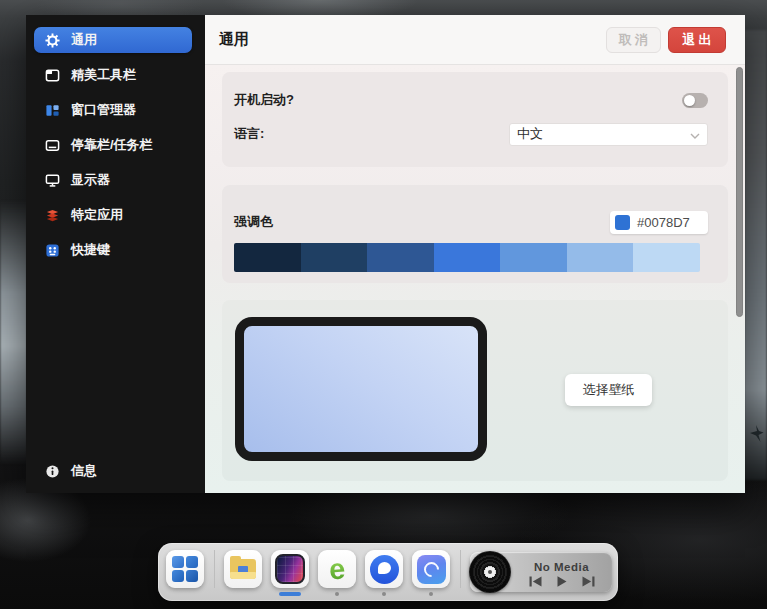 This screenshot has width=767, height=609. What do you see at coordinates (70, 471) in the screenshot?
I see `sidebar-item-info: 信息` at bounding box center [70, 471].